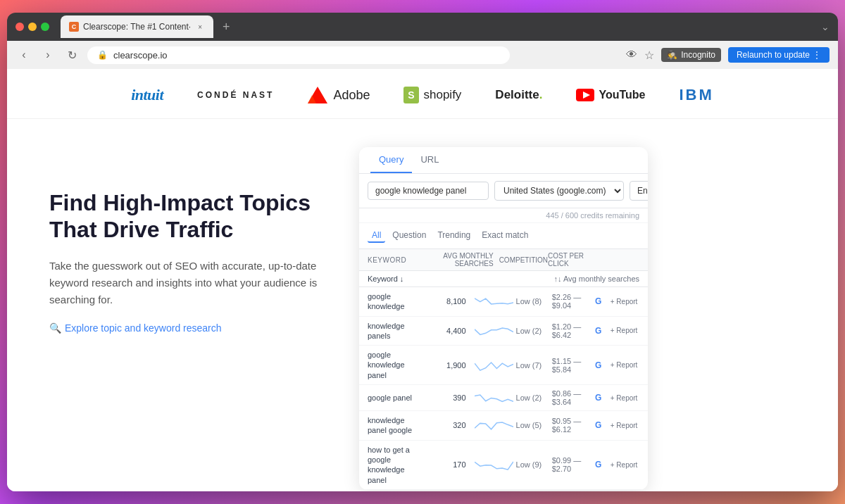 Image resolution: width=845 pixels, height=504 pixels. Describe the element at coordinates (428, 191) in the screenshot. I see `keyword-search-input` at that location.